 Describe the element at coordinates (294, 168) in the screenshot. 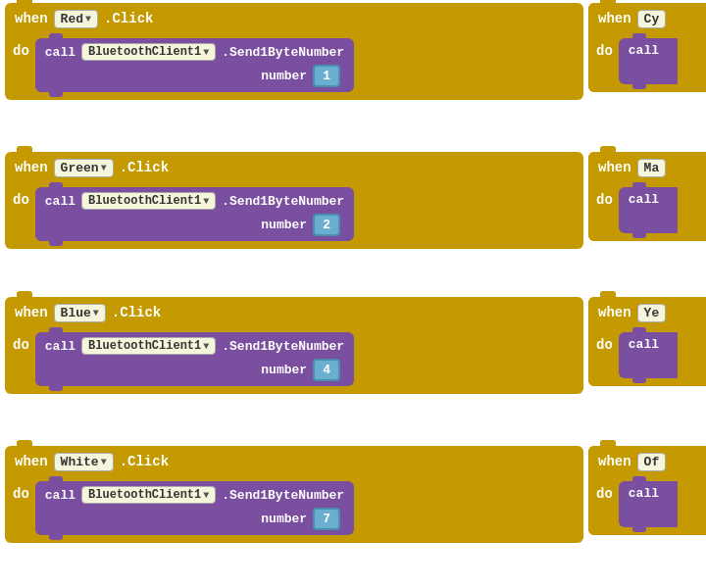

I see `green-block-header: when Green ▼ .Click` at that location.